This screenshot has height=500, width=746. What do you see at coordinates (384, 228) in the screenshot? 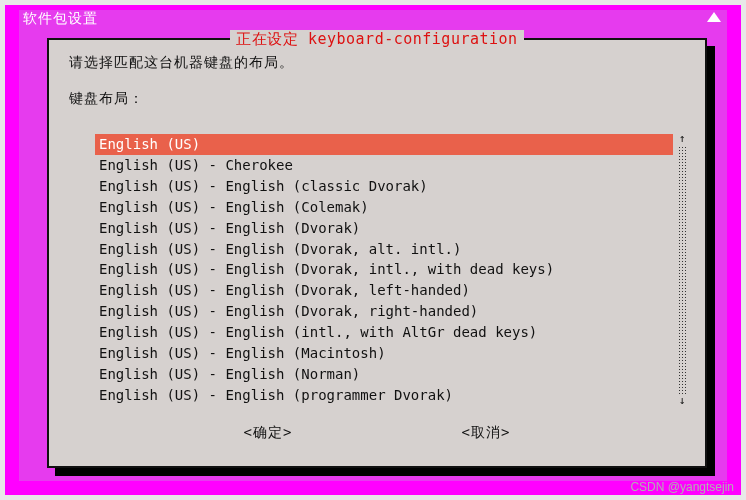
I see `list-item: English (US) - English (Dvorak)` at bounding box center [384, 228].